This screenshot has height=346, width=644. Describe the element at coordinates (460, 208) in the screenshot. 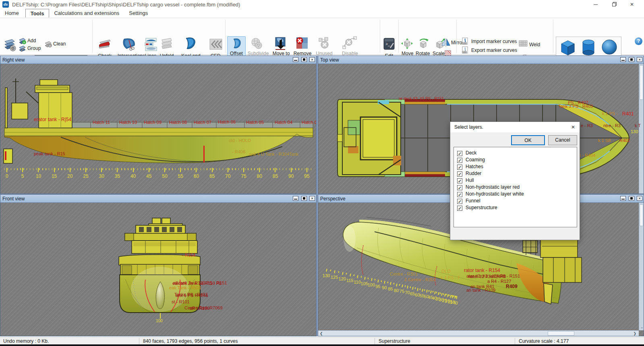

I see `layer-checkbox: ✓` at that location.